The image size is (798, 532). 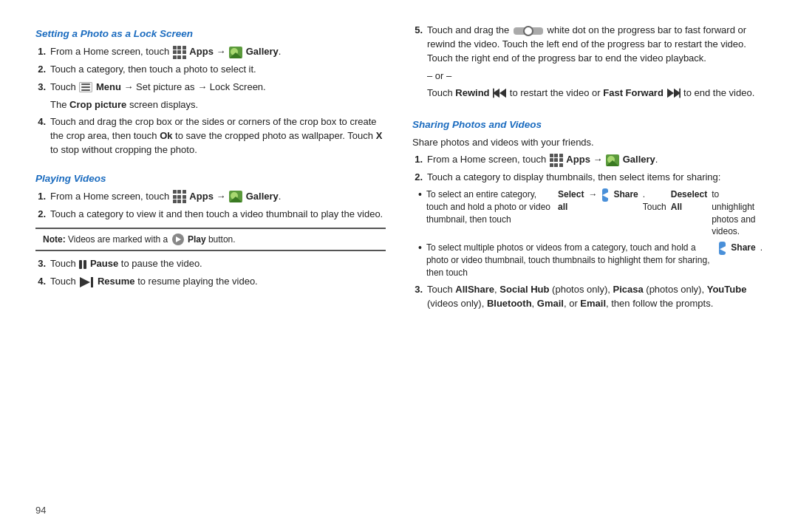 What do you see at coordinates (587, 64) in the screenshot?
I see `section-progress: 5. Touch and drag the white dot on the p…` at bounding box center [587, 64].